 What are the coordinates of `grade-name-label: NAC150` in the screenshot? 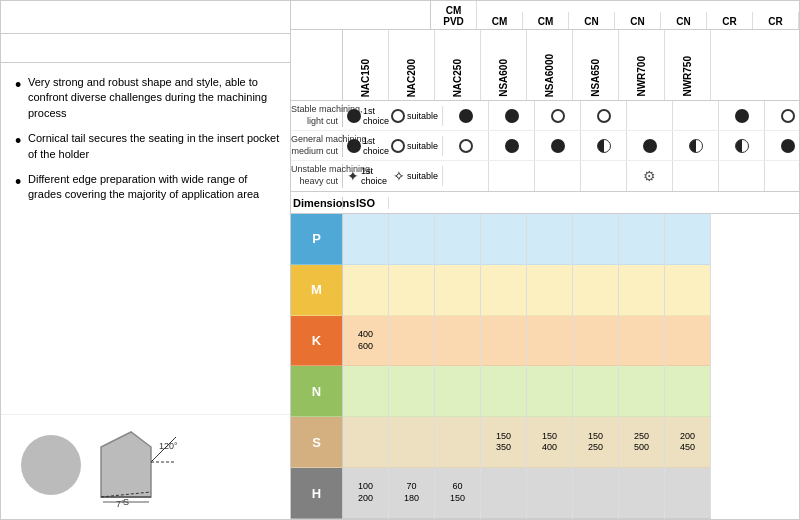 It's located at (366, 78).